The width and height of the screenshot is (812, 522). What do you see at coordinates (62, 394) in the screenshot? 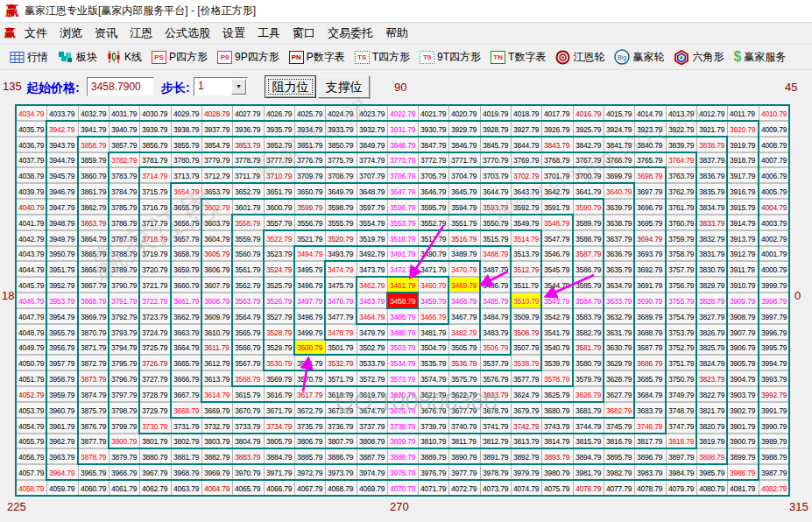
I see `price-cell: 3959.79` at bounding box center [62, 394].